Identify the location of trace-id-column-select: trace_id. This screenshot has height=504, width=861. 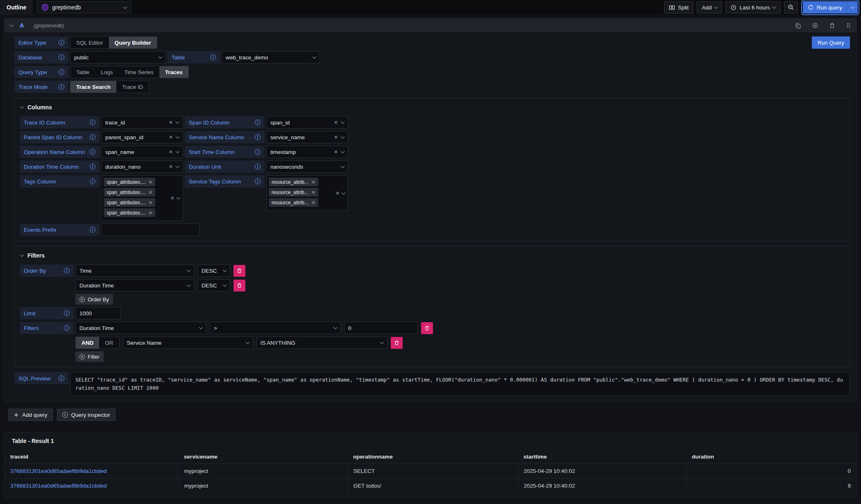
(142, 122).